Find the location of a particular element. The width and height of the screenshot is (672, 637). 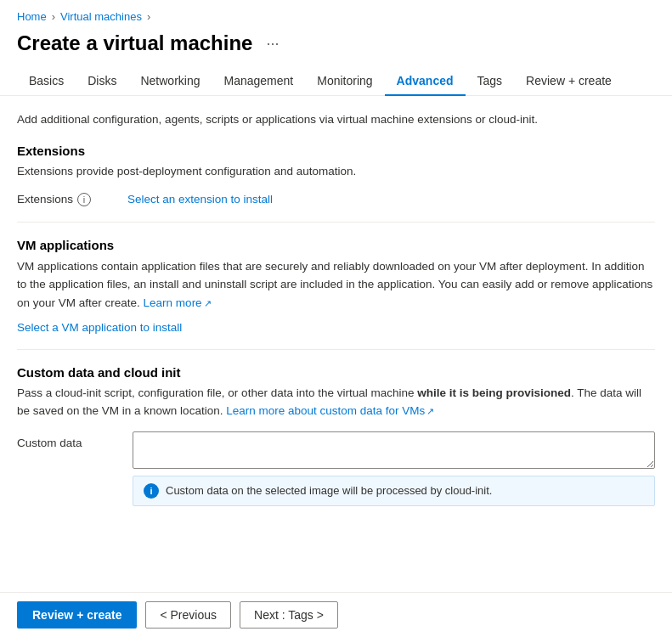

tab-review: Review + create is located at coordinates (569, 82).